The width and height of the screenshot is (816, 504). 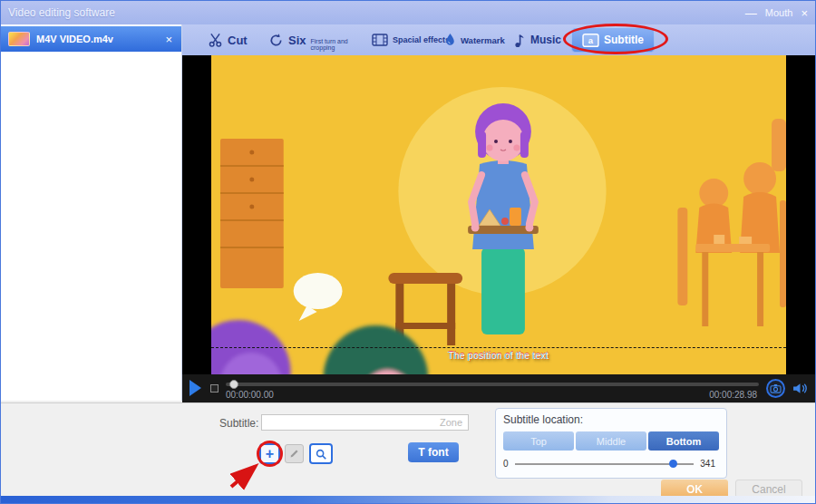 What do you see at coordinates (364, 422) in the screenshot?
I see `subtitle-text-input` at bounding box center [364, 422].